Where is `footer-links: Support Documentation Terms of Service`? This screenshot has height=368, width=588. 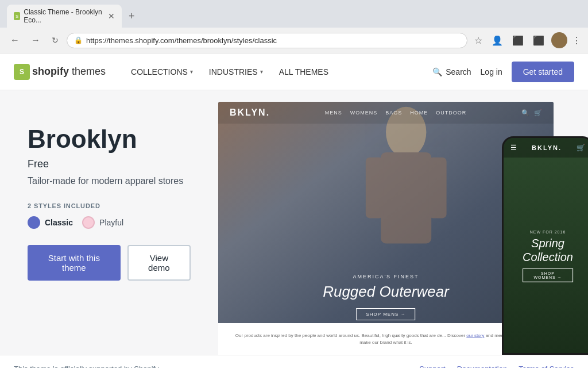 footer-links: Support Documentation Terms of Service is located at coordinates (497, 366).